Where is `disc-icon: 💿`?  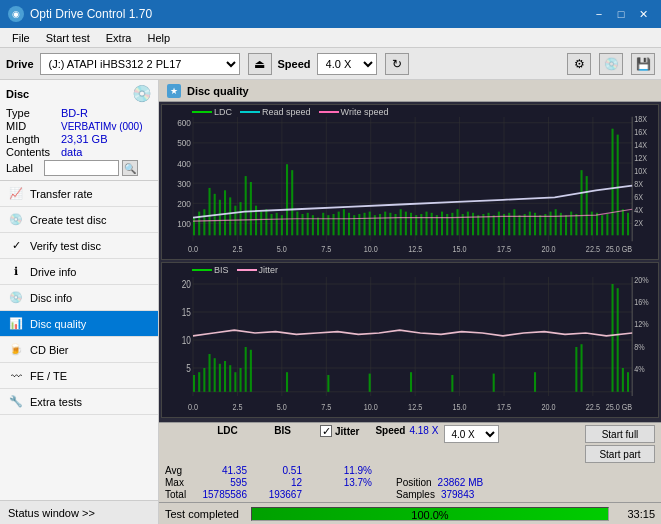 disc-icon: 💿 is located at coordinates (611, 64).